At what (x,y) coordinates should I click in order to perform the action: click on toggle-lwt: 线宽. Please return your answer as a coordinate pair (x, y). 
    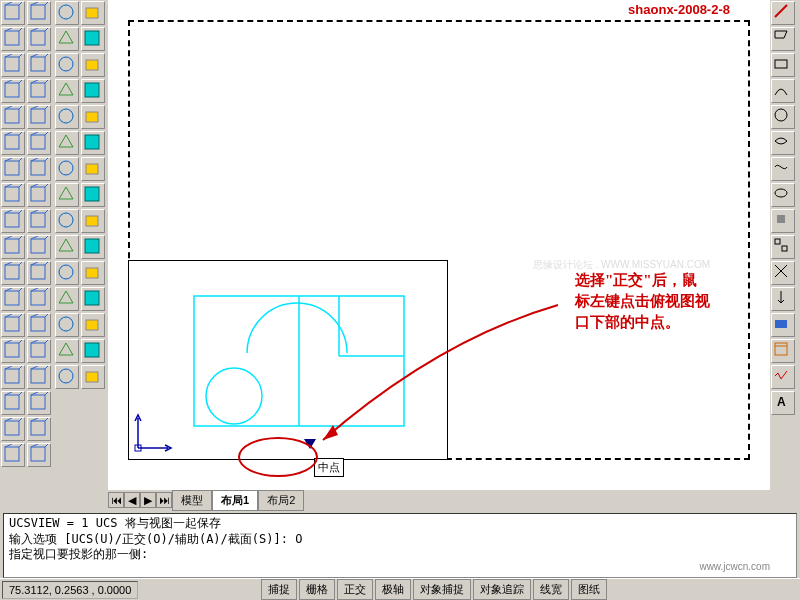
    Looking at the image, I should click on (551, 590).